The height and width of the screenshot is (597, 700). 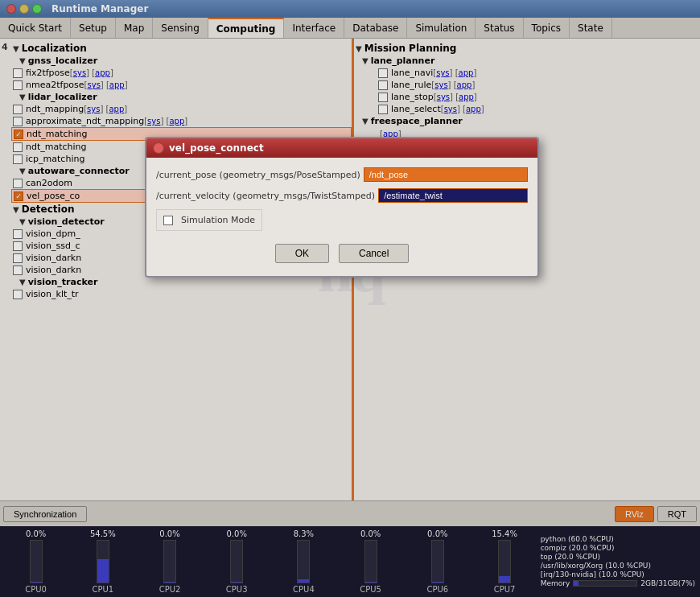 I want to click on dialog-input-velocity, so click(x=453, y=196).